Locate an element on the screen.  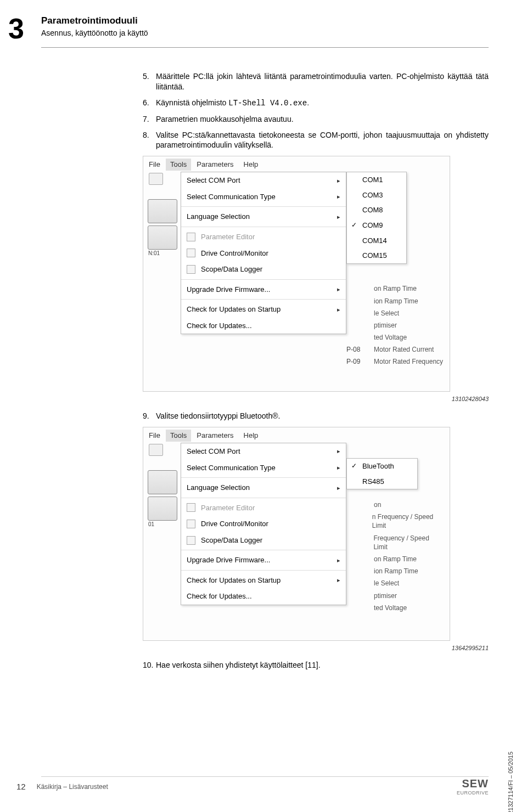
header-rule is located at coordinates (265, 47).